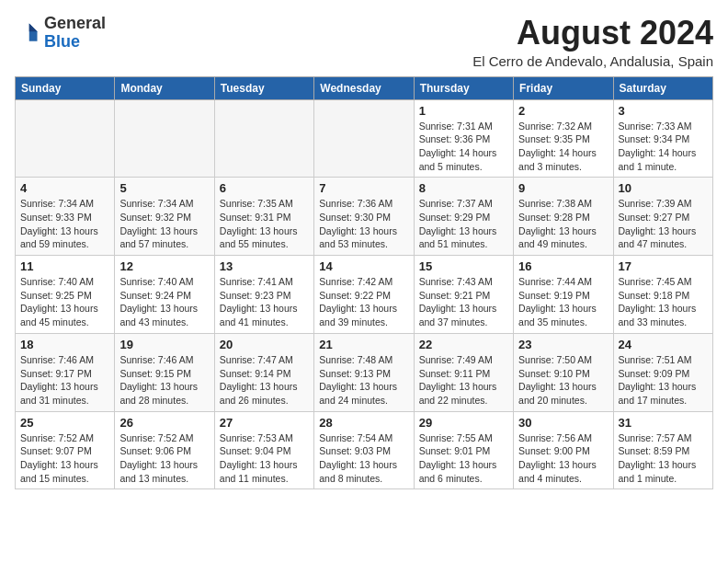  What do you see at coordinates (463, 423) in the screenshot?
I see `cell-date-number: 29` at bounding box center [463, 423].